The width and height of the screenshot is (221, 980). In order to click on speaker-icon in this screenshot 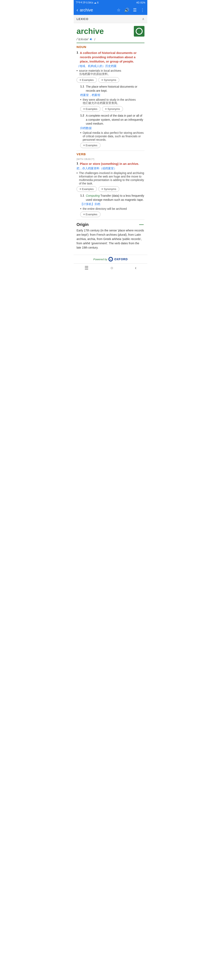, I will do `click(91, 39)`.